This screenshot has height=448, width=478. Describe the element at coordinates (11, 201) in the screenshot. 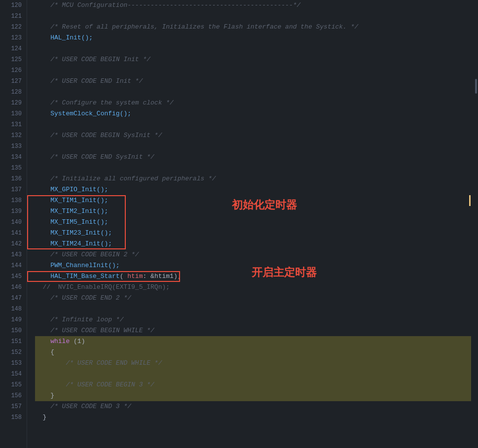

I see `line-number-138: 138` at that location.